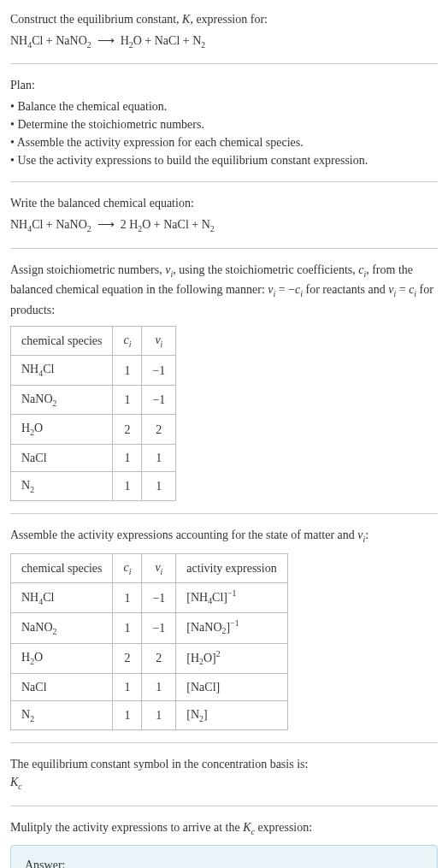 Image resolution: width=448 pixels, height=868 pixels. What do you see at coordinates (224, 31) in the screenshot?
I see `intro-section: Construct the equilibrium constant, K, e…` at bounding box center [224, 31].